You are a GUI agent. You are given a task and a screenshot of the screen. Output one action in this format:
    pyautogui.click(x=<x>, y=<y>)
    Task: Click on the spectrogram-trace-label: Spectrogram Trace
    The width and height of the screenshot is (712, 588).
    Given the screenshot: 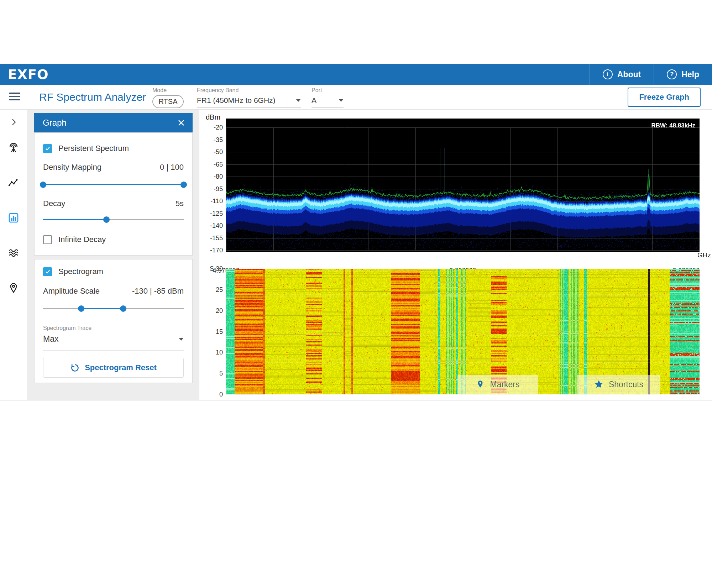 What is the action you would take?
    pyautogui.click(x=67, y=328)
    